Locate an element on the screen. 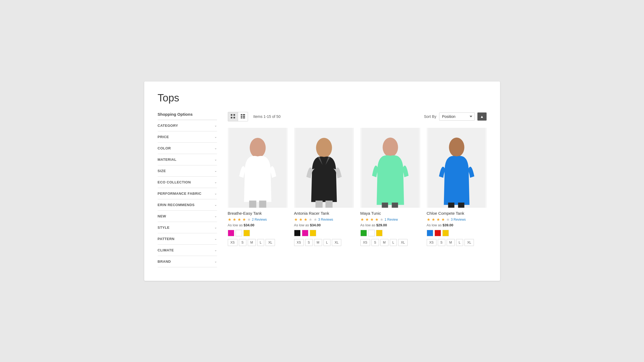 The width and height of the screenshot is (644, 362). filter-item-eco-collection: ECO COLLECTION ⌄ is located at coordinates (187, 182).